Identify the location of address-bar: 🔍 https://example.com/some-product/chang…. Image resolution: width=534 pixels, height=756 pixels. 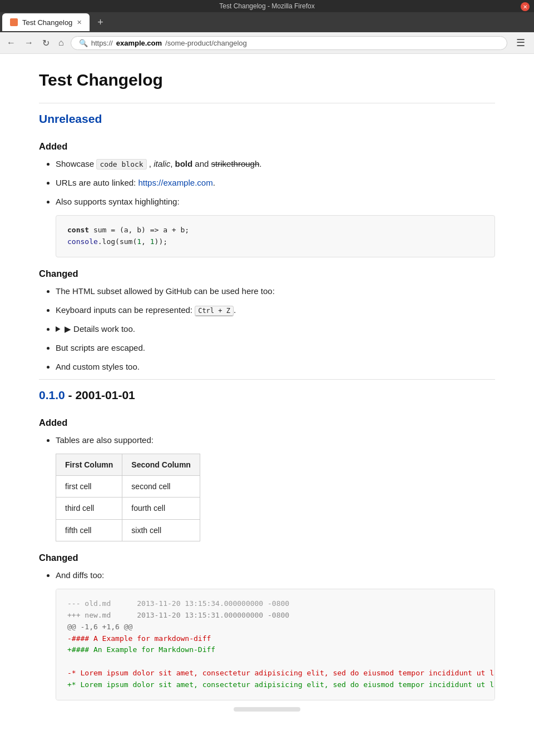
(289, 43).